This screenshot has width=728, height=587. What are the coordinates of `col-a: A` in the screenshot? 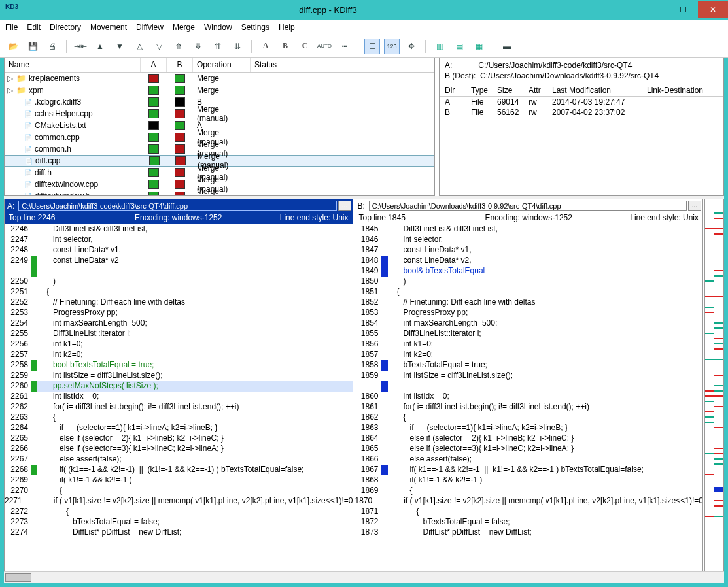 It's located at (154, 65).